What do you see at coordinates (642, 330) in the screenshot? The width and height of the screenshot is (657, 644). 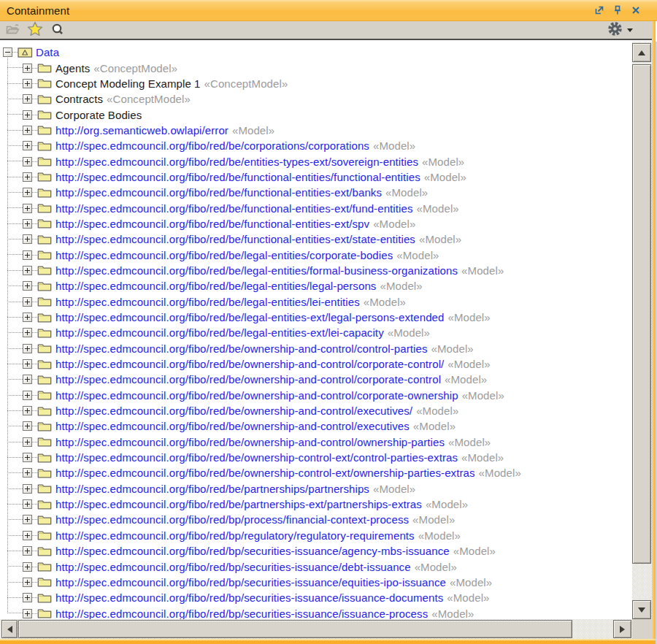 I see `vertical-scrollbar` at bounding box center [642, 330].